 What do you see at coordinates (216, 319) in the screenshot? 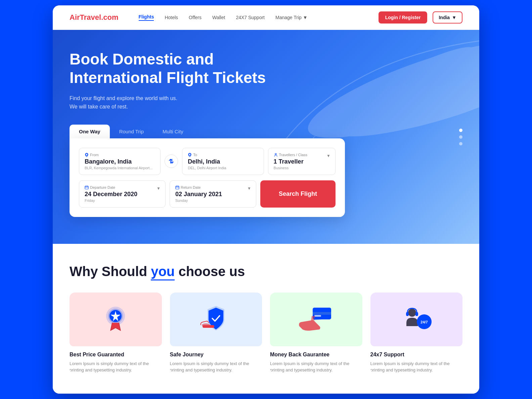
I see `why-card-image-safe-journey` at bounding box center [216, 319].